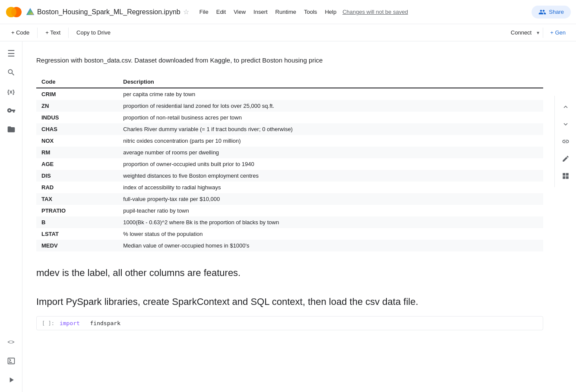 The width and height of the screenshot is (576, 392). Describe the element at coordinates (186, 12) in the screenshot. I see `star-icon: ☆` at that location.